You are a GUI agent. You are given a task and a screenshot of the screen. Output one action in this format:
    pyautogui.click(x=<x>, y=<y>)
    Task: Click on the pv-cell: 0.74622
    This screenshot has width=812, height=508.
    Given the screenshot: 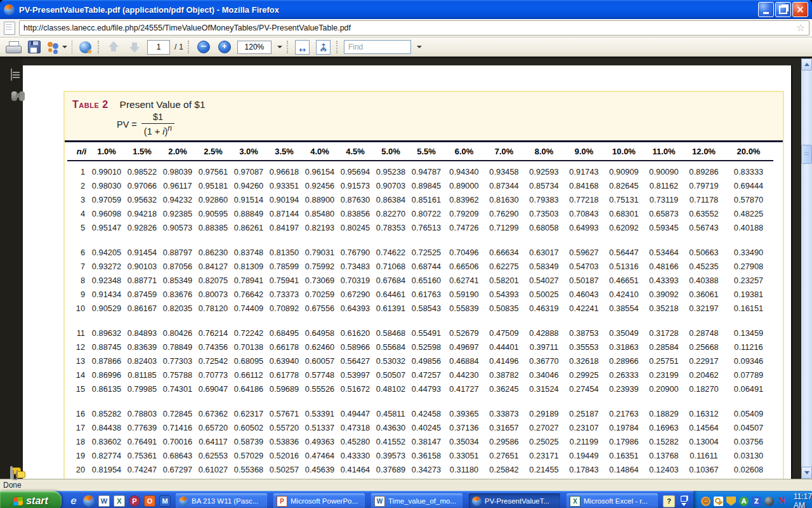 What is the action you would take?
    pyautogui.click(x=391, y=252)
    